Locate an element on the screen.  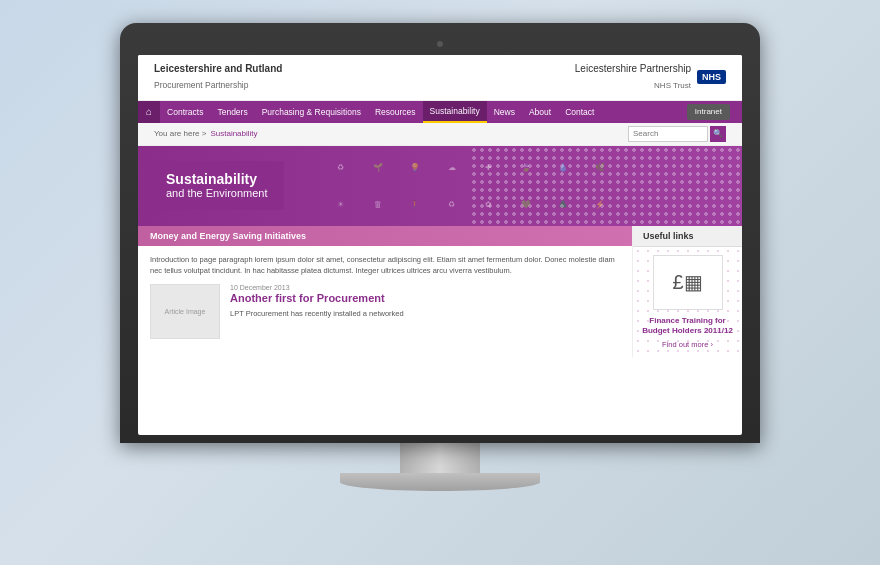
intranet-button: Intranet is located at coordinates (708, 112).